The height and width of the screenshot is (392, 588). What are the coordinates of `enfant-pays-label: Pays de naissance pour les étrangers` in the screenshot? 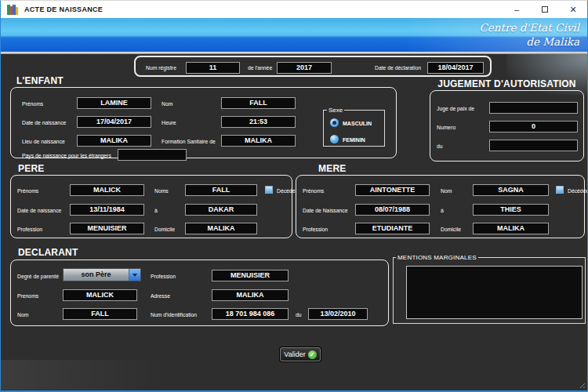 It's located at (67, 155).